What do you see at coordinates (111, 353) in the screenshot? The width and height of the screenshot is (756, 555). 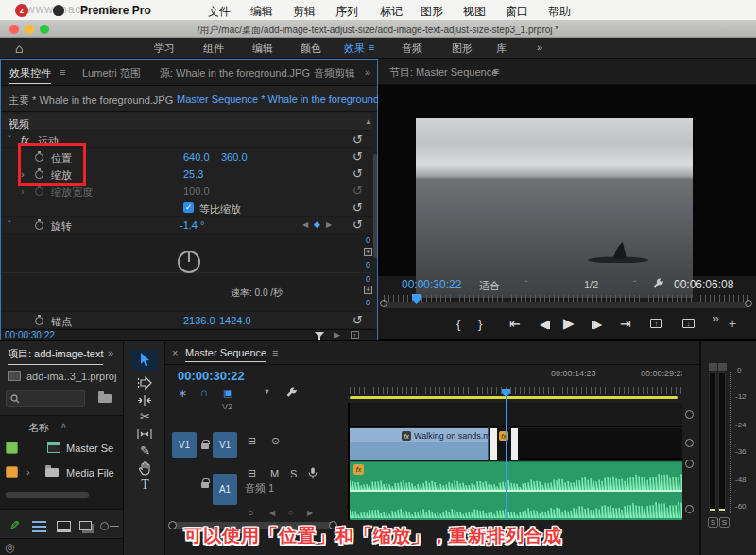 I see `project-tab-overflow-icon: »` at bounding box center [111, 353].